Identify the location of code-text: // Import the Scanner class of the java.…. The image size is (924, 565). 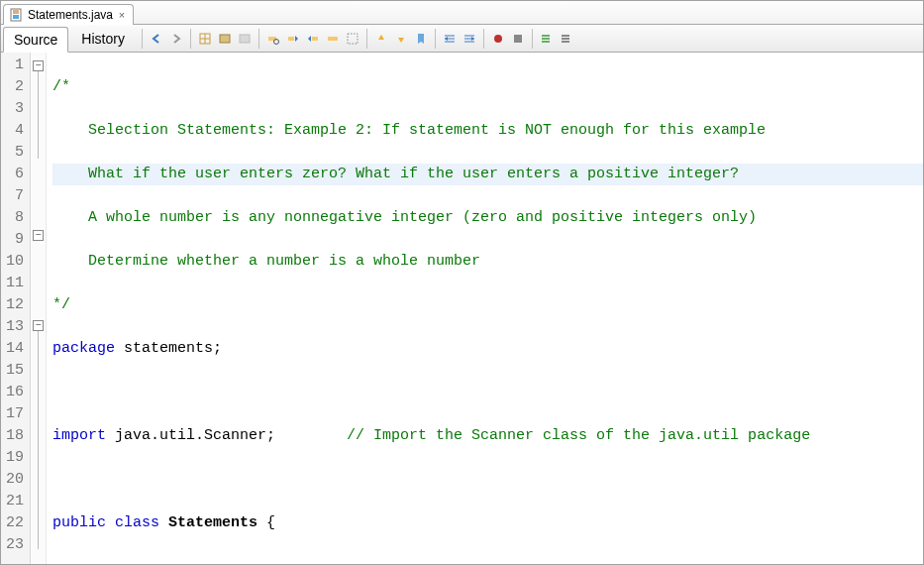
(543, 436).